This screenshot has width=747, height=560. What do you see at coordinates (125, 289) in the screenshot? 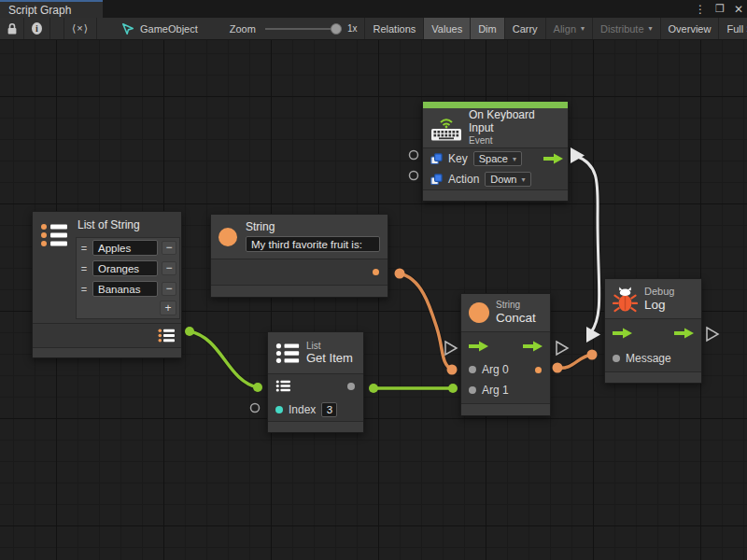
I see `list-item-field: Bananas` at bounding box center [125, 289].